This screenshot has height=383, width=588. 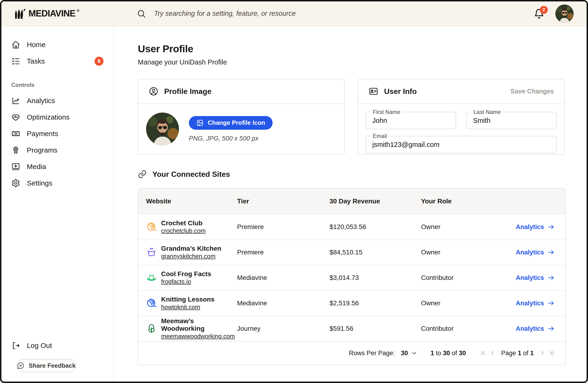 I want to click on last-page-icon, so click(x=551, y=353).